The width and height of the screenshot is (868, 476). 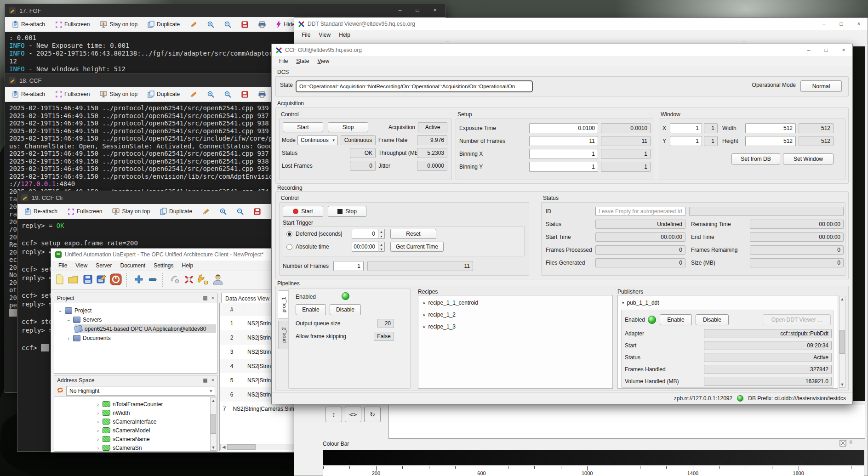 I want to click on delete-icon, so click(x=189, y=280).